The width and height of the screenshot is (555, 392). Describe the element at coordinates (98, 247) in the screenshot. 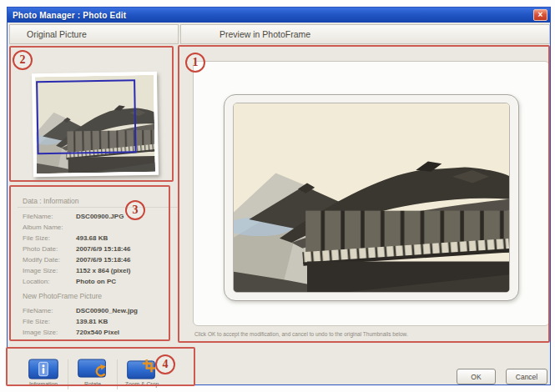

I see `info-rows: FileName: DSC00900.JPG Album Name` at that location.